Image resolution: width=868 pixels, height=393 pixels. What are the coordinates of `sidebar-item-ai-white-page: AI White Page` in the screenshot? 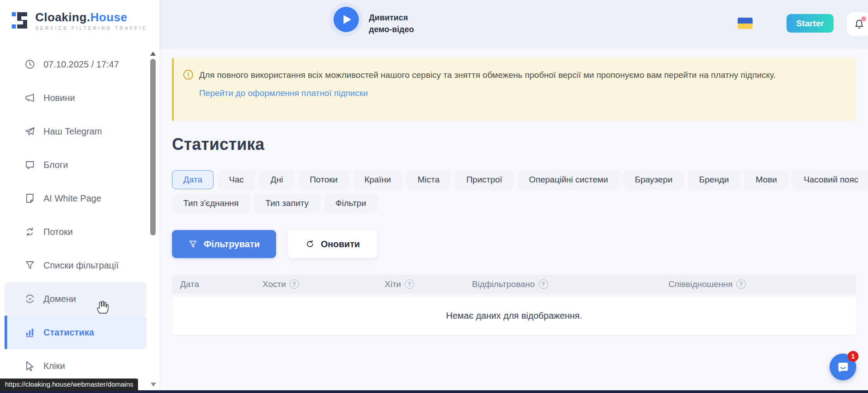 It's located at (76, 198).